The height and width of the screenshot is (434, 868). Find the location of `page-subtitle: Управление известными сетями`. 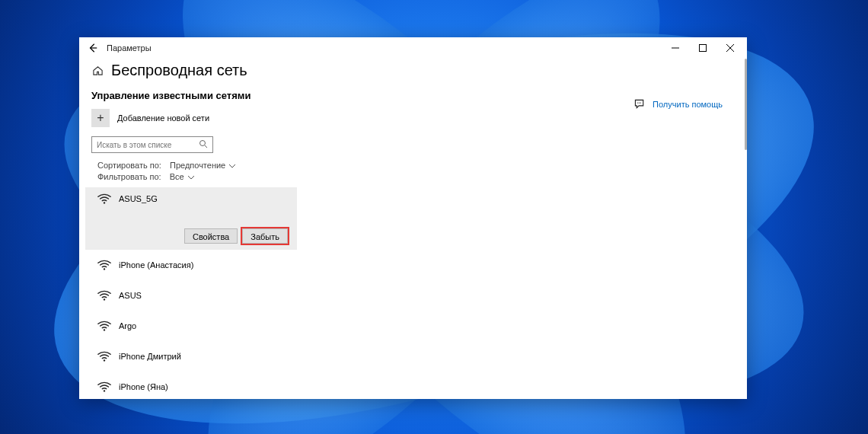

page-subtitle: Управление известными сетями is located at coordinates (416, 96).